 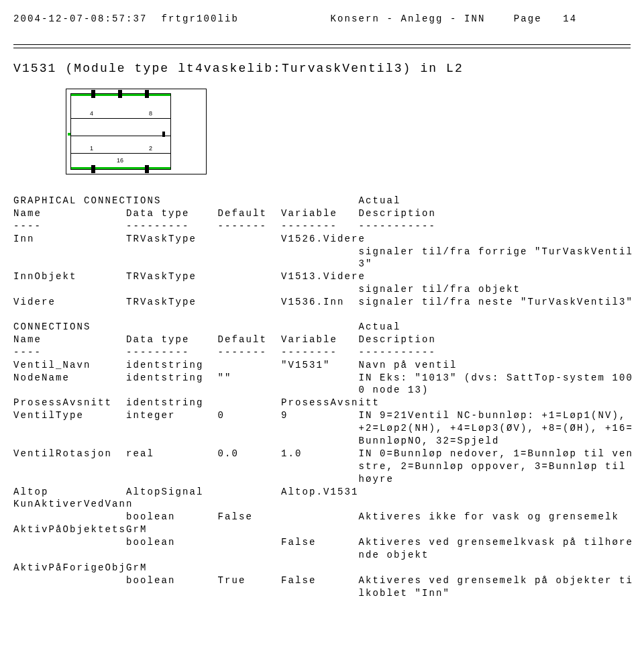 I want to click on port-label: 8, so click(x=150, y=113).